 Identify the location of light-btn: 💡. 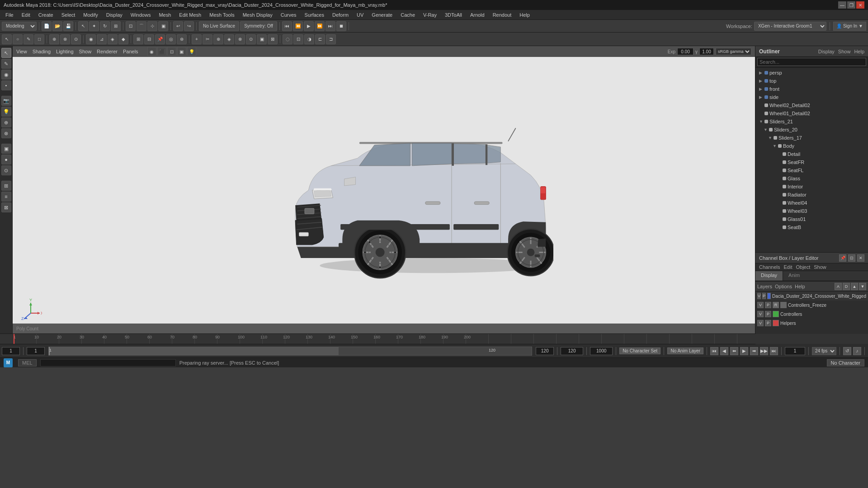
(6, 112).